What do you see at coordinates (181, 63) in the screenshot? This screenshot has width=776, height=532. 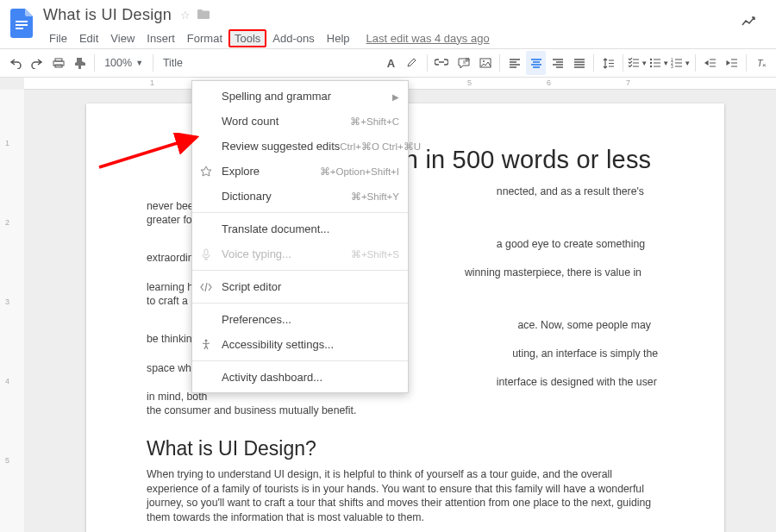 I see `paragraph-style-select: Title` at bounding box center [181, 63].